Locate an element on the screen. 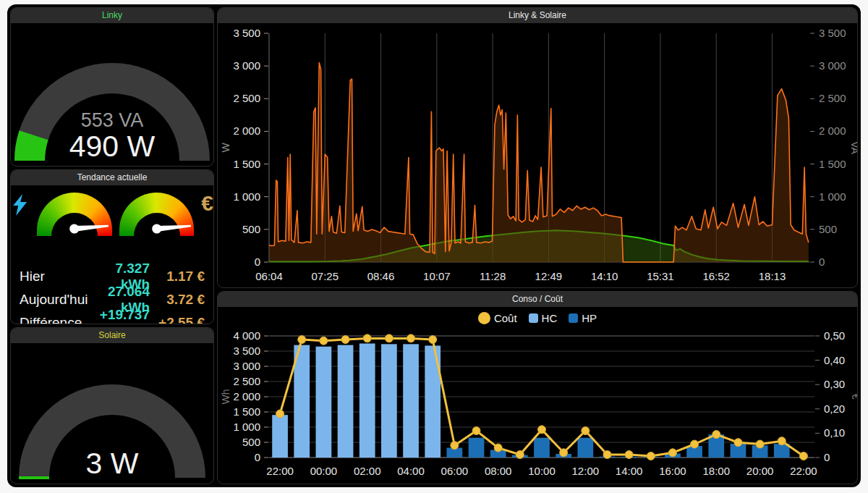 The height and width of the screenshot is (493, 868). svg-text: 07:25 is located at coordinates (326, 277).